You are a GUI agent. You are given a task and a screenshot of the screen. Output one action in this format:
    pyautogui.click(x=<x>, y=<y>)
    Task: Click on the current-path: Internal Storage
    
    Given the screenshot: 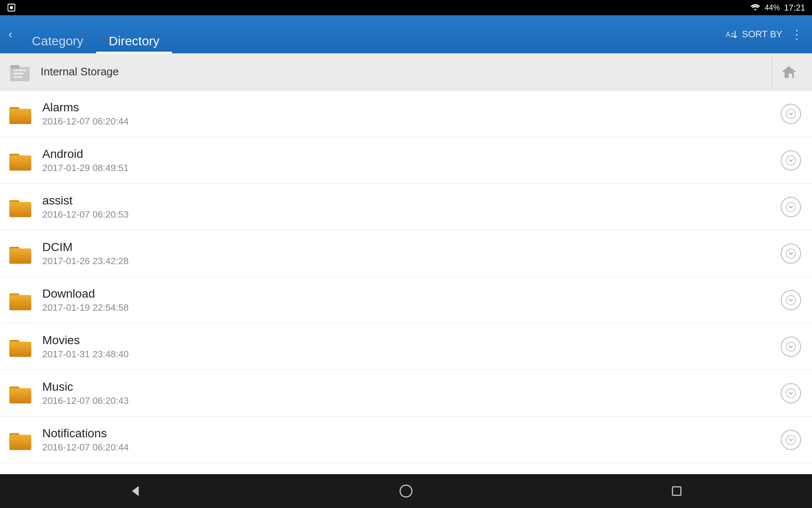 What is the action you would take?
    pyautogui.click(x=406, y=72)
    